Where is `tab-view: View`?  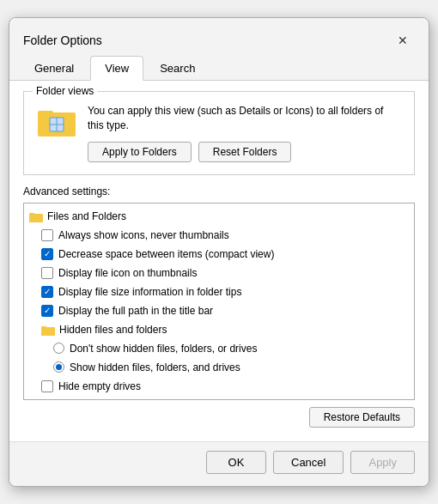 tab-view: View is located at coordinates (117, 69).